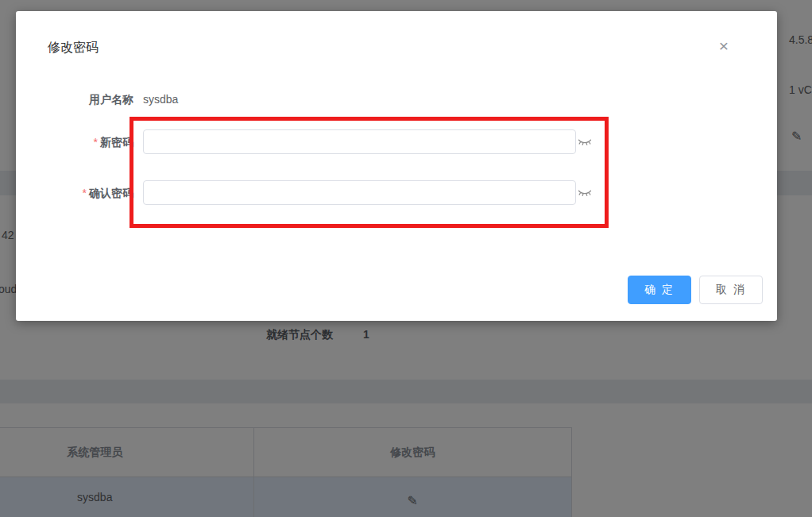 The image size is (812, 517). What do you see at coordinates (117, 142) in the screenshot?
I see `new-password-label-text: 新密码` at bounding box center [117, 142].